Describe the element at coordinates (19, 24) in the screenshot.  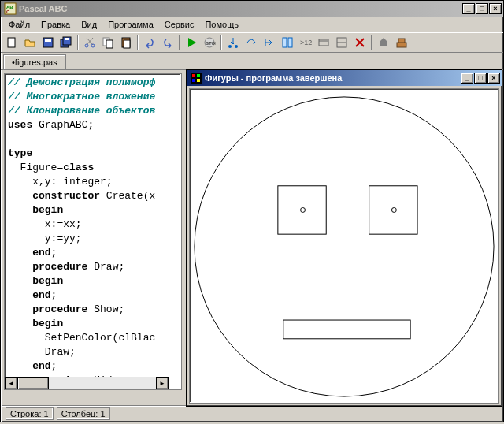
I see `menu-file: Файл` at that location.